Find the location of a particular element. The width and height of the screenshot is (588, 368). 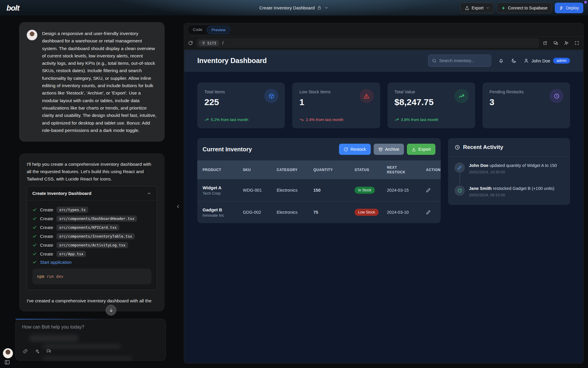

export-button: Export is located at coordinates (477, 8).